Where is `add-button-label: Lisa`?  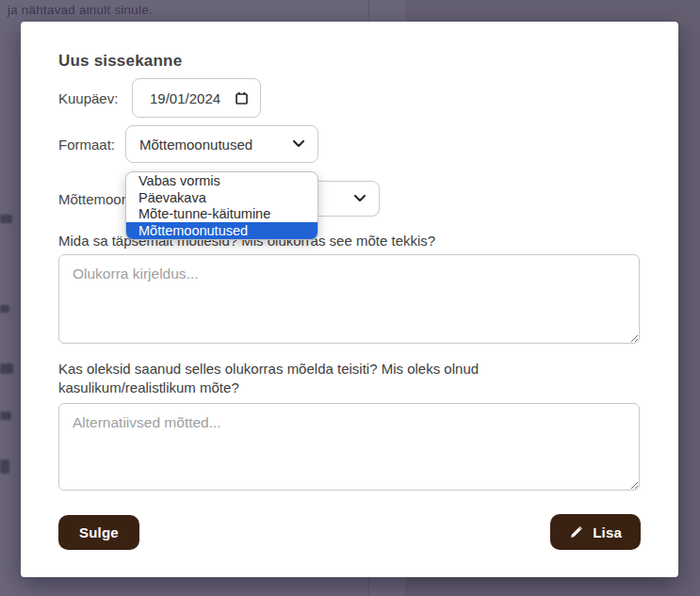
add-button-label: Lisa is located at coordinates (607, 533).